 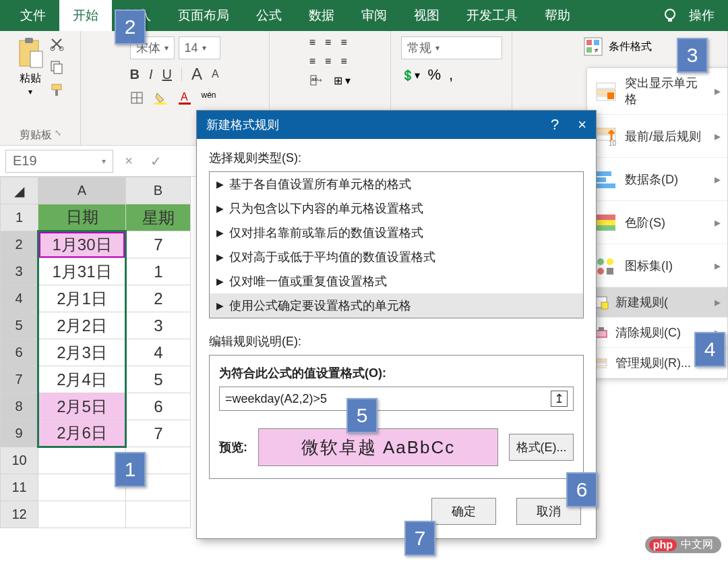 What do you see at coordinates (396, 245) in the screenshot?
I see `rule-type-list: ▶基于各自值设置所有单元格的格式▶只为包含以下内容的单元格设置格式▶仅对排名靠前…` at bounding box center [396, 245].